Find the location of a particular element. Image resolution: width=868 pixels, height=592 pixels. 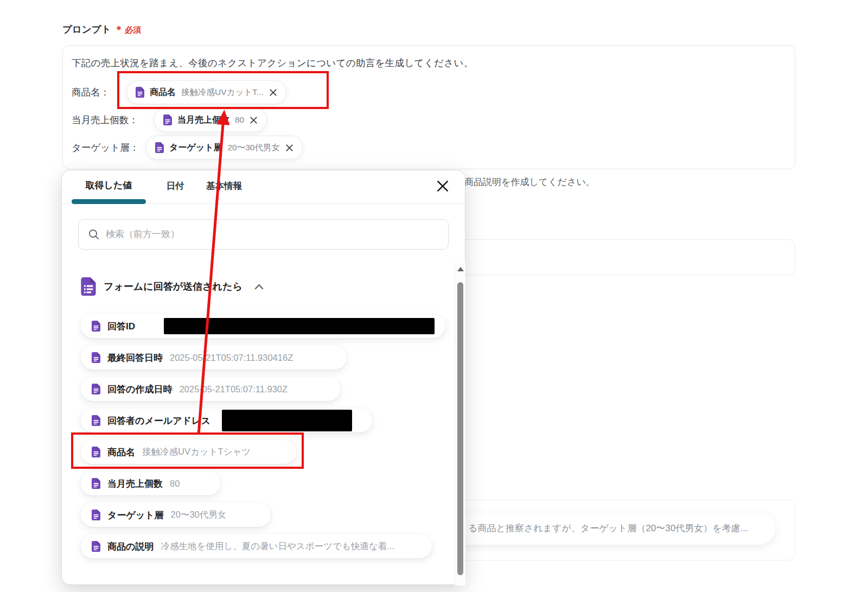

active-tab-underline is located at coordinates (108, 202).